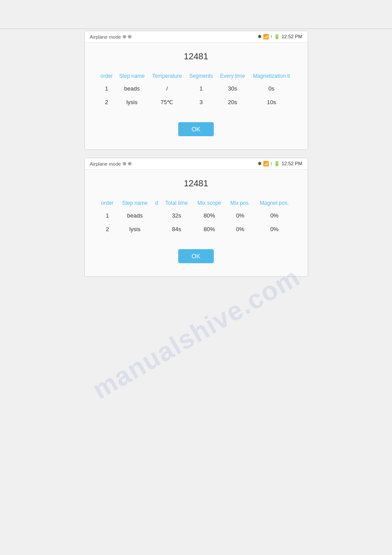 The width and height of the screenshot is (392, 555). Describe the element at coordinates (271, 89) in the screenshot. I see `cell-magnetization-1-1: 0s` at that location.